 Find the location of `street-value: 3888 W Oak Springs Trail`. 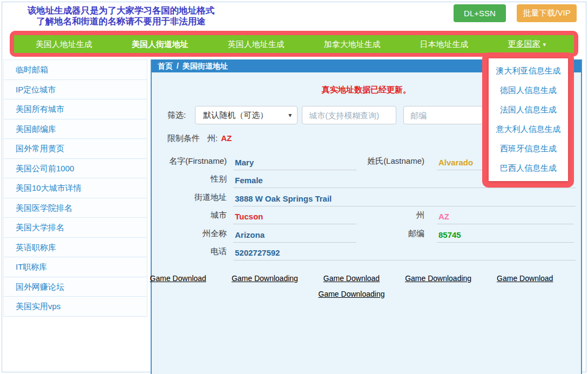

street-value: 3888 W Oak Springs Trail is located at coordinates (404, 200).